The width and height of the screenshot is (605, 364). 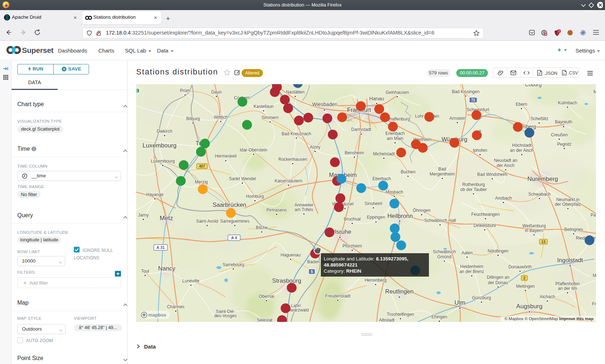 What do you see at coordinates (304, 210) in the screenshot?
I see `svg-text: am Trifels` at bounding box center [304, 210].